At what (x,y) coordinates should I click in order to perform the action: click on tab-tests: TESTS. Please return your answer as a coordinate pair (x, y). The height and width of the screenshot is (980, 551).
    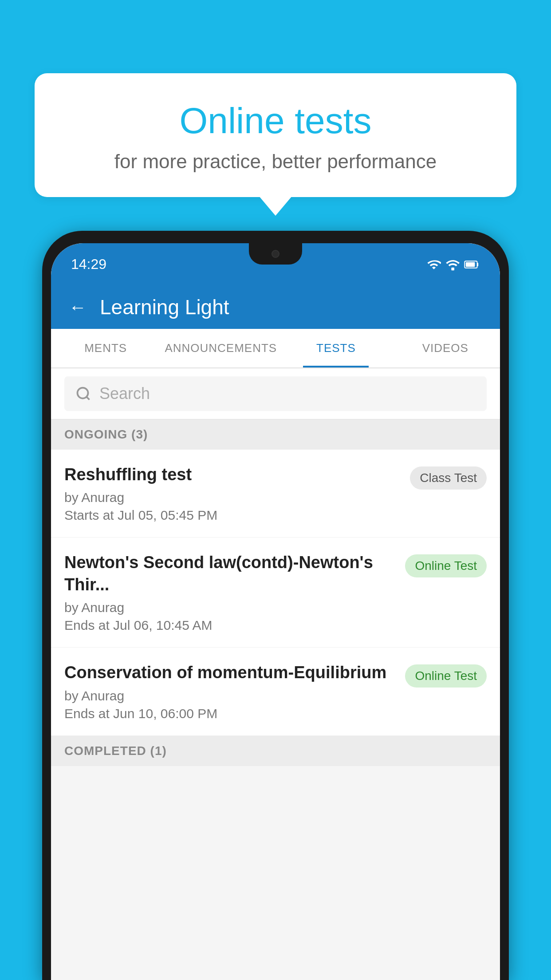
    Looking at the image, I should click on (336, 348).